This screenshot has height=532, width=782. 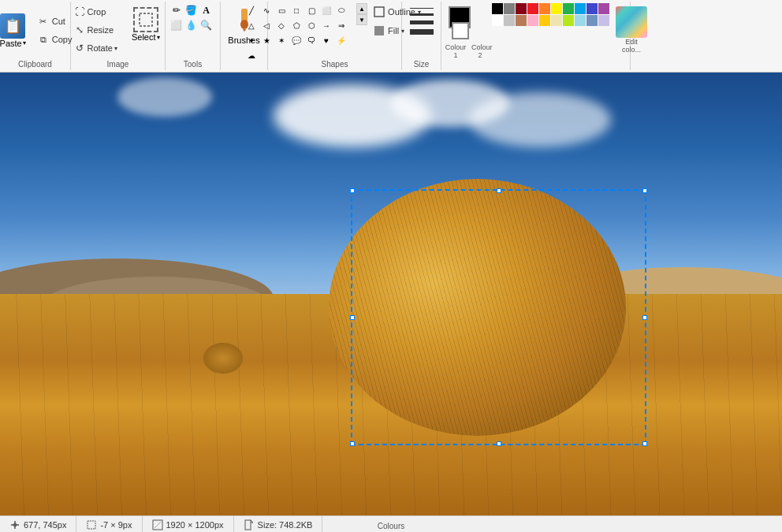 What do you see at coordinates (95, 48) in the screenshot?
I see `rotate-button: ↺ Rotate ▾` at bounding box center [95, 48].